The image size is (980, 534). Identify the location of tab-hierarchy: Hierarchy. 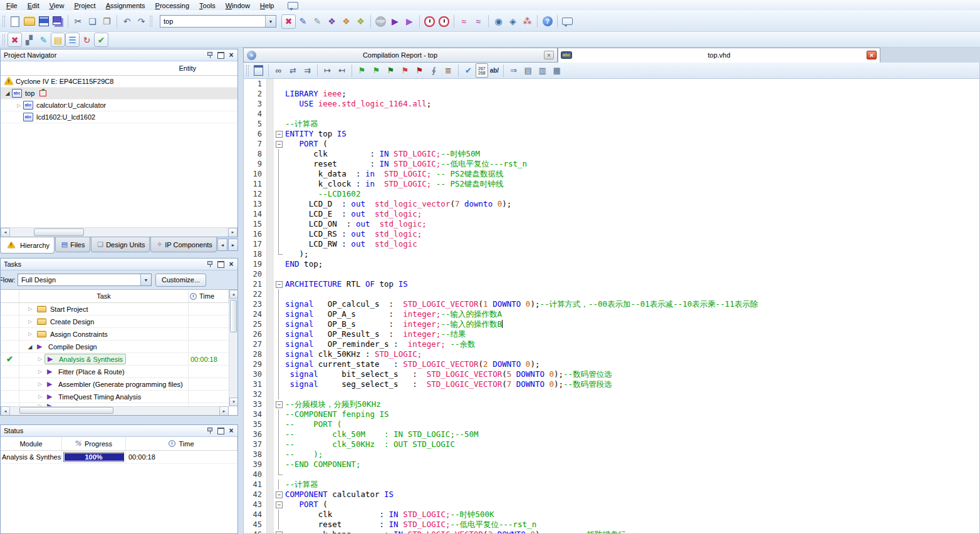
(28, 245).